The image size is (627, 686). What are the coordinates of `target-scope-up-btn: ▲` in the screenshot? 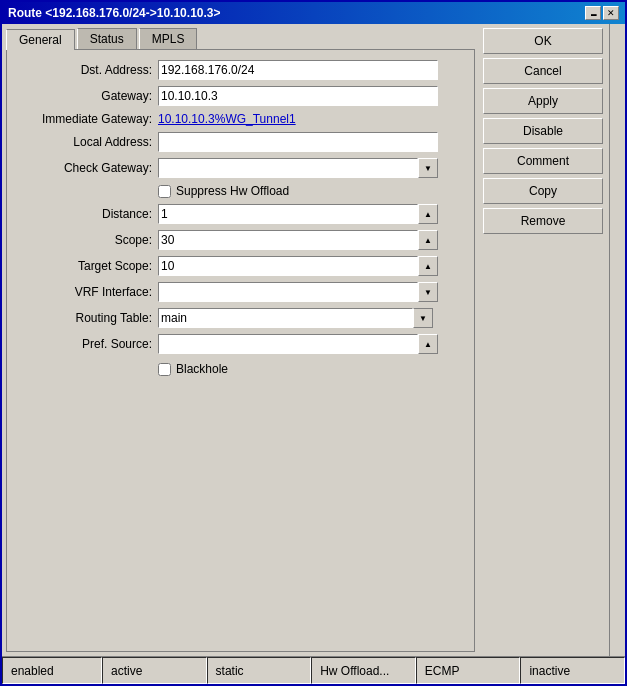 It's located at (428, 266).